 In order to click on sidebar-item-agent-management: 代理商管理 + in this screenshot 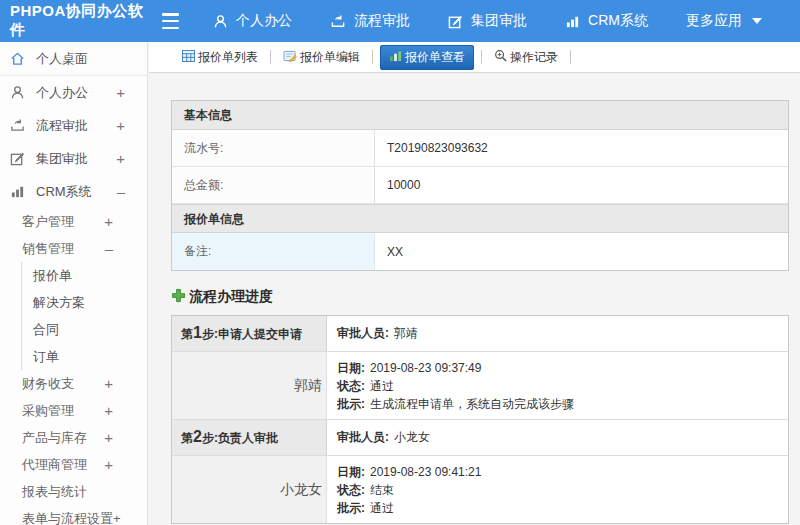, I will do `click(74, 464)`.